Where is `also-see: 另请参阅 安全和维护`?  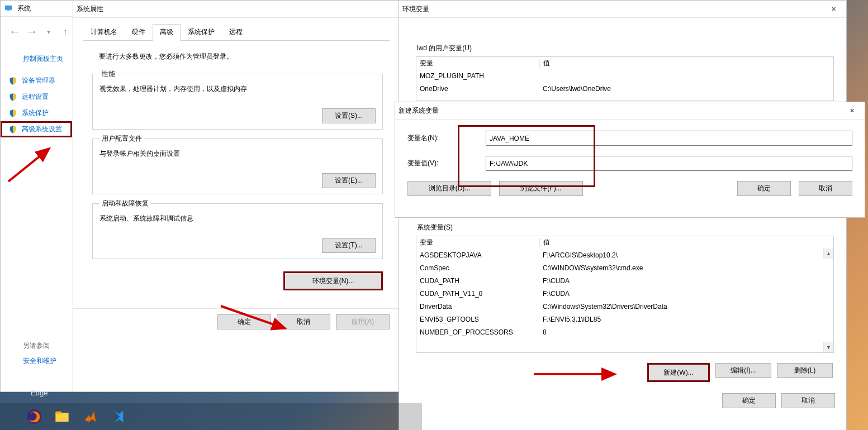
also-see: 另请参阅 安全和维护 is located at coordinates (40, 353).